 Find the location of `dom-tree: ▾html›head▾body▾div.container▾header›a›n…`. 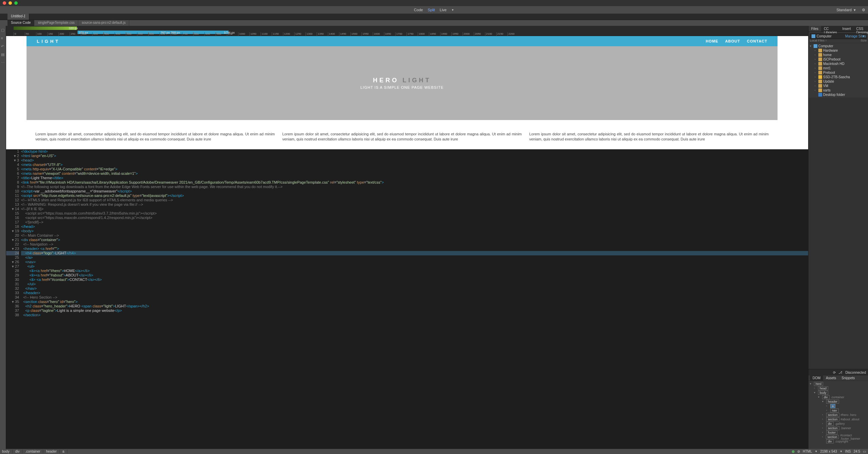

dom-tree: ▾html›head▾body▾div.container▾header›a›n… is located at coordinates (838, 413).